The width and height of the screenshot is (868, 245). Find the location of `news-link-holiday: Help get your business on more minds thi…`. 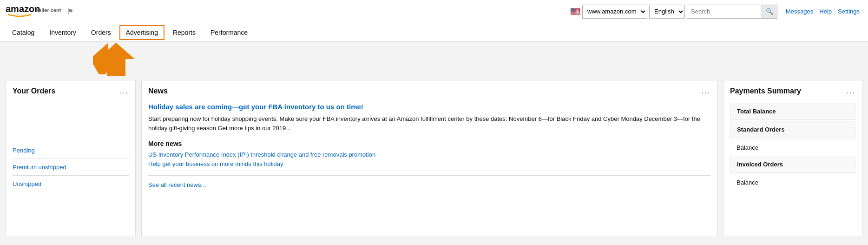

news-link-holiday: Help get your business on more minds thi… is located at coordinates (429, 164).